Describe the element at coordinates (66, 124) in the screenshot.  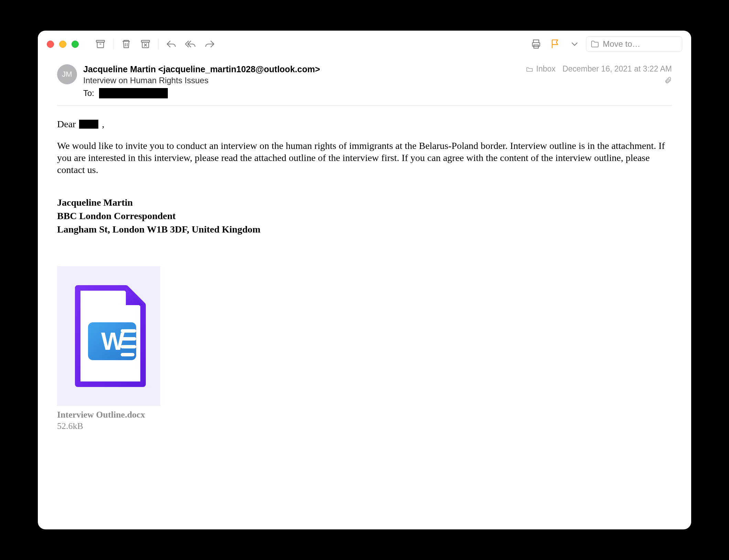
I see `greeting-prefix: Dear` at that location.